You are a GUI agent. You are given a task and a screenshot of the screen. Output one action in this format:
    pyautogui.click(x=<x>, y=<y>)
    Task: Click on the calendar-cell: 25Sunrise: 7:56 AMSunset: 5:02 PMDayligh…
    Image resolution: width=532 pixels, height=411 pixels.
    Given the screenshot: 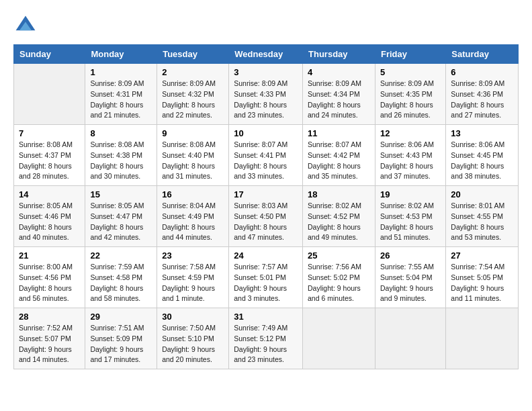 What is the action you would take?
    pyautogui.click(x=339, y=278)
    